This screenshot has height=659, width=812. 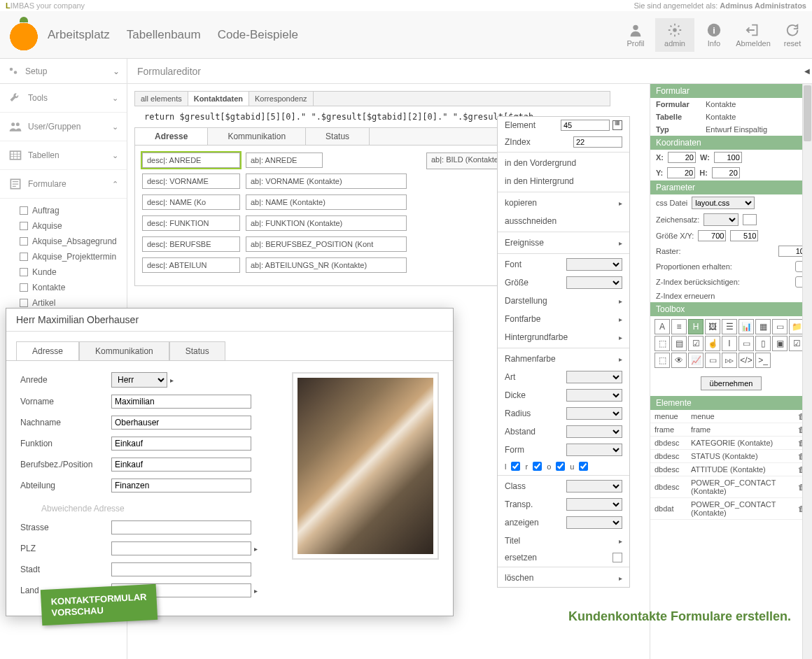 What do you see at coordinates (598, 142) in the screenshot?
I see `zindex-input` at bounding box center [598, 142].